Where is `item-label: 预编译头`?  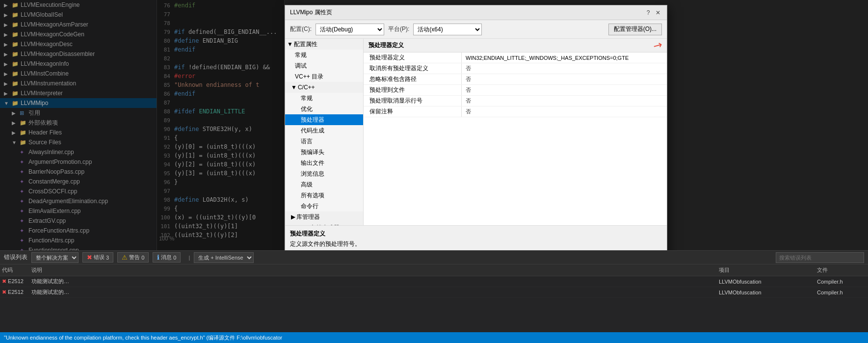
item-label: 预编译头 is located at coordinates (313, 152).